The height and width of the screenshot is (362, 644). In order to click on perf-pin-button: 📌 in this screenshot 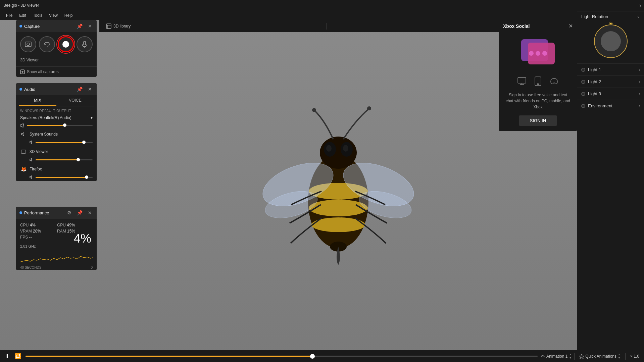, I will do `click(80, 213)`.